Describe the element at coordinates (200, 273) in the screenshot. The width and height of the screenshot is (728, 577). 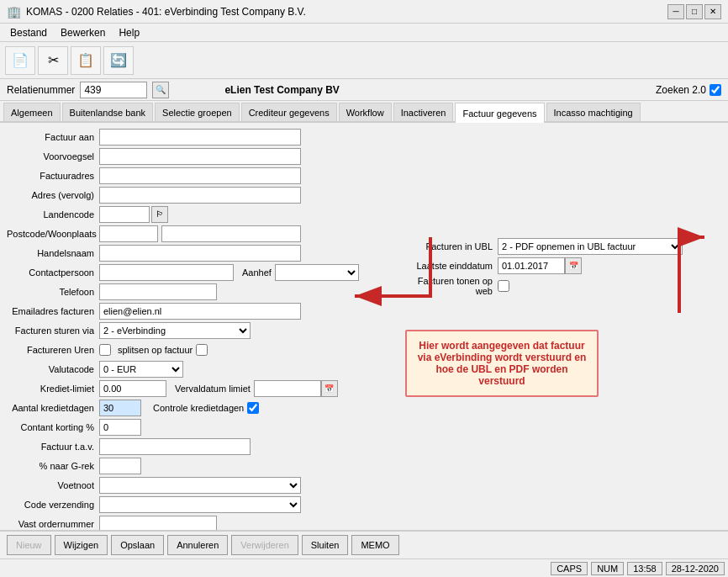
I see `contactpersoon-row: Contactpersoon Aanhef` at that location.